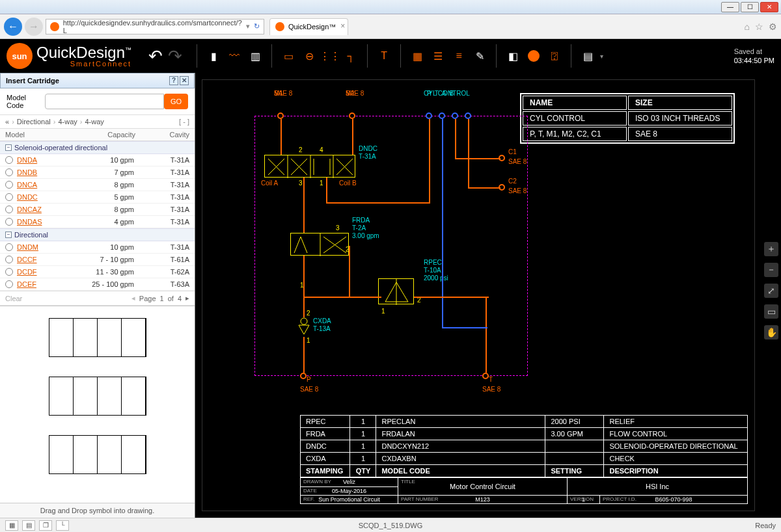 The image size is (781, 532). I want to click on gear-icon: ⚙, so click(773, 27).